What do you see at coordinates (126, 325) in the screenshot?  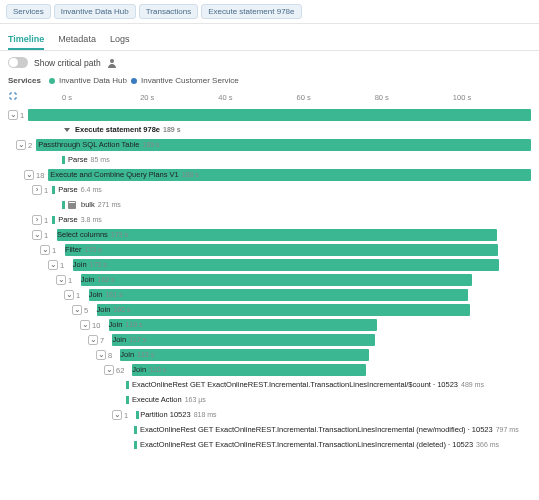 I see `span-label: Join119 s` at bounding box center [126, 325].